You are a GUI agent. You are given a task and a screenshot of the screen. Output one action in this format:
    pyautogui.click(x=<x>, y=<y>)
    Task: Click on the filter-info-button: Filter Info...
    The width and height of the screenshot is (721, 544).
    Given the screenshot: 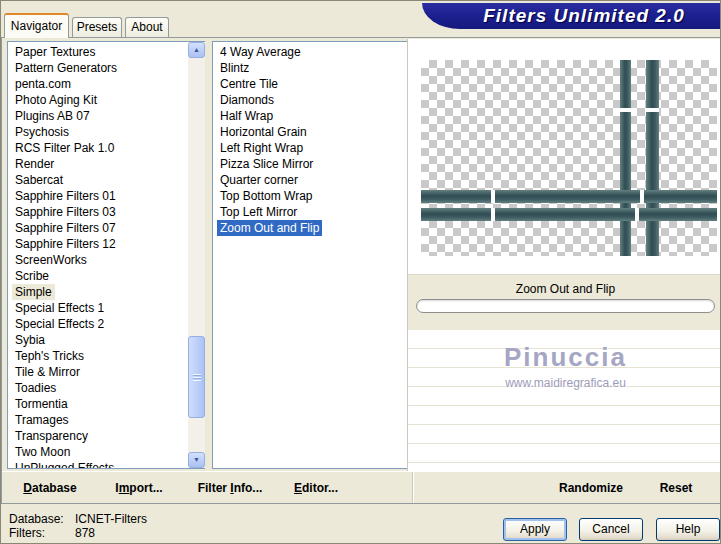 What is the action you would take?
    pyautogui.click(x=230, y=488)
    